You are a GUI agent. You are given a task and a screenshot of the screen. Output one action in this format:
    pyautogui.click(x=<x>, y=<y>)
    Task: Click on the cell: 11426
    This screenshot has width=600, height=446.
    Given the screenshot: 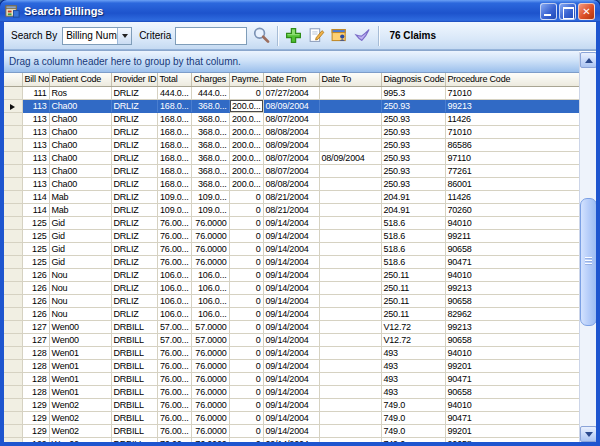 What is the action you would take?
    pyautogui.click(x=512, y=196)
    